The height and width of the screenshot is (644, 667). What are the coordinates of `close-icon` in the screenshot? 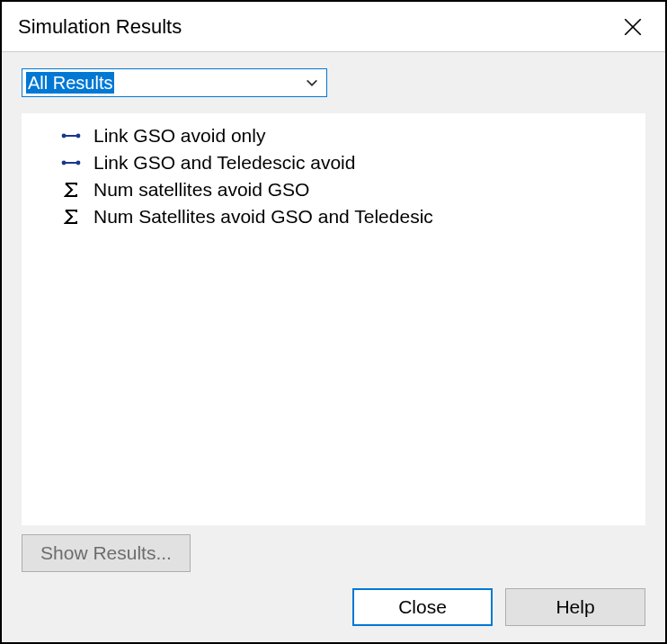 It's located at (633, 27).